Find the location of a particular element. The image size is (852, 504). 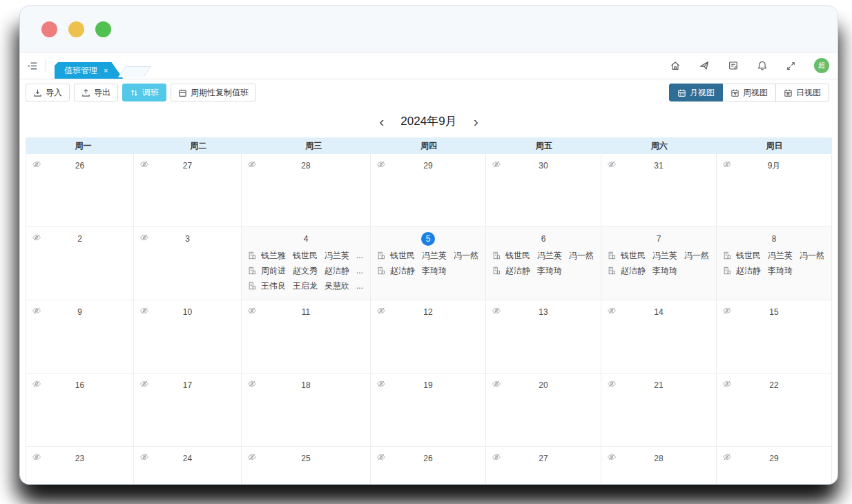

tab-duty-management: 值班管理 × is located at coordinates (88, 70).